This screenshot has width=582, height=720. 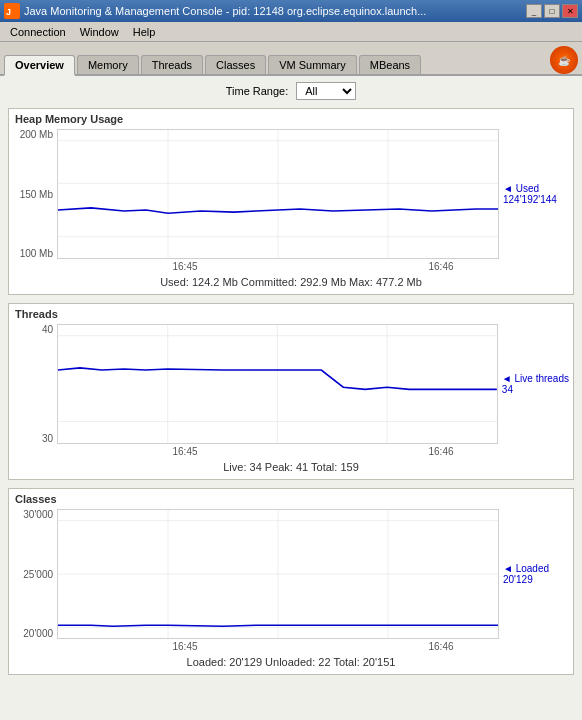 I want to click on threads-title: Threads, so click(x=291, y=314).